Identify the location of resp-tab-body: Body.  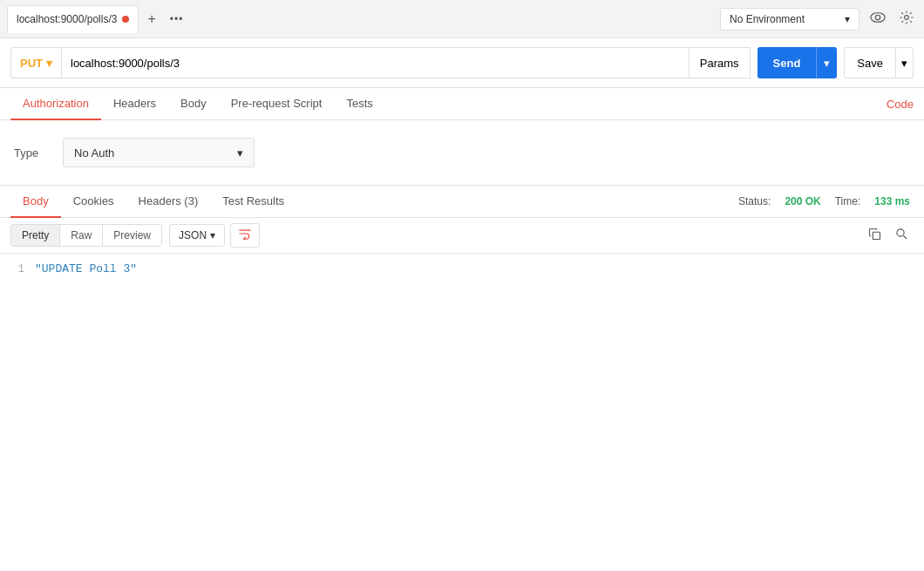
(36, 202).